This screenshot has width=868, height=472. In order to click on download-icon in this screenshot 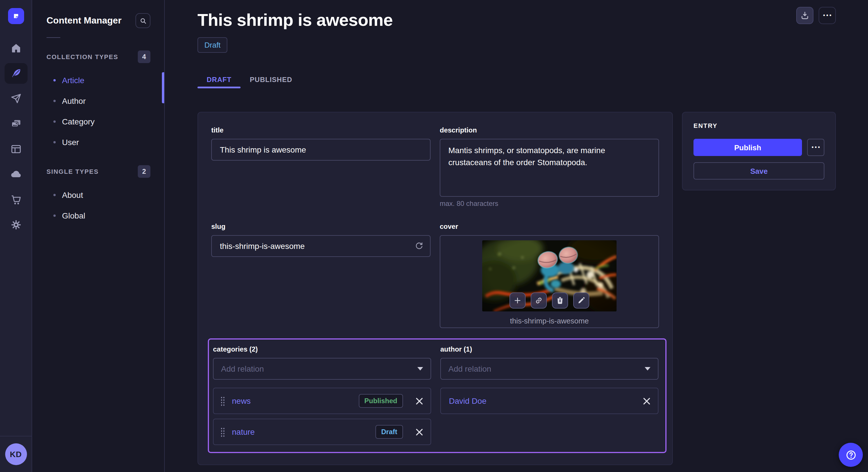, I will do `click(805, 15)`.